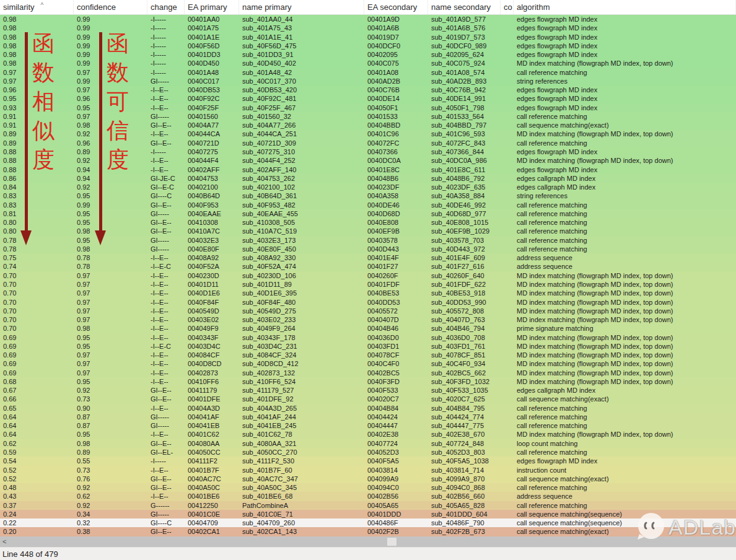  Describe the element at coordinates (368, 452) in the screenshot. I see `table-row: 0.590.89GI--EL-004050CCsub_4050CC_270004…` at that location.